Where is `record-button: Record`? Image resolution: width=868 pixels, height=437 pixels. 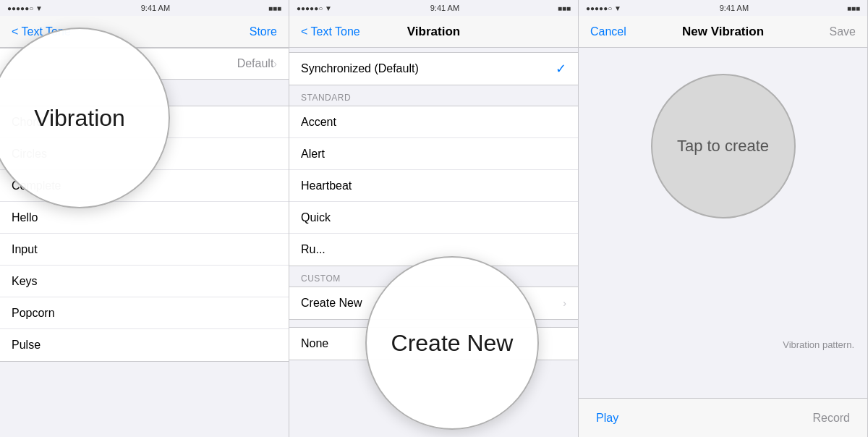 record-button: Record is located at coordinates (831, 418).